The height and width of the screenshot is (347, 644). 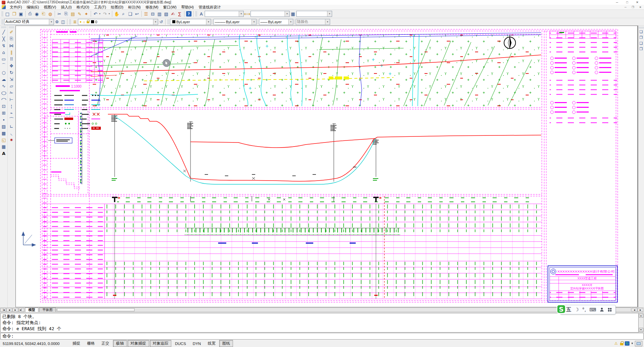 I want to click on chamfer-button: ∟, so click(x=11, y=126).